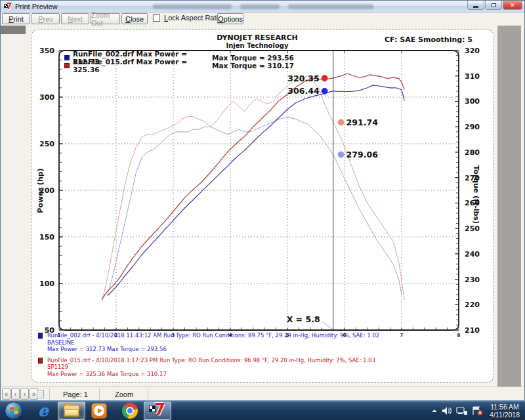 The height and width of the screenshot is (420, 525). Describe the element at coordinates (41, 361) in the screenshot. I see `annotation-swatch-red` at that location.